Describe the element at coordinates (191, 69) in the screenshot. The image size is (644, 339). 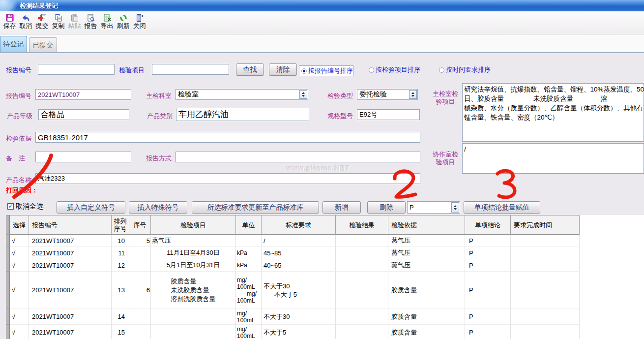
I see `search-item-input` at that location.